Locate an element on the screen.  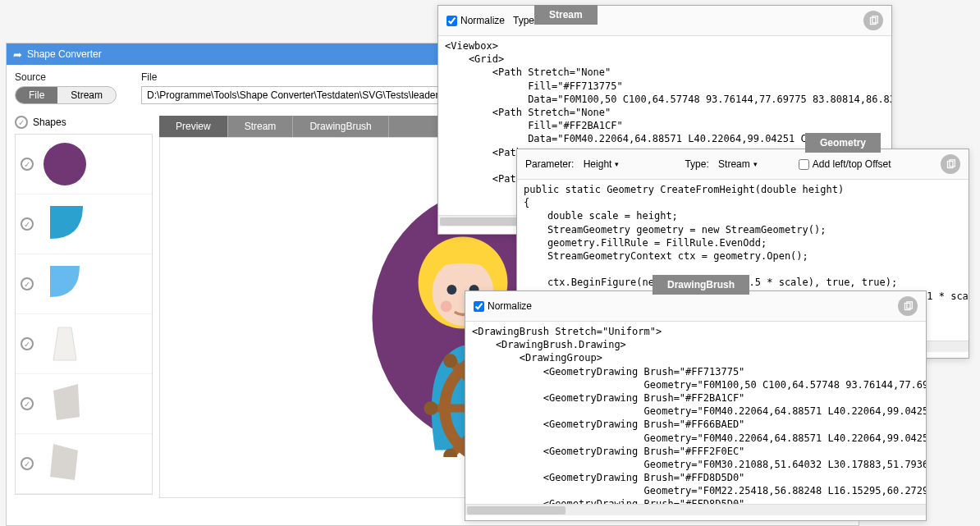
shape-swatch-quad2 is located at coordinates (65, 464).